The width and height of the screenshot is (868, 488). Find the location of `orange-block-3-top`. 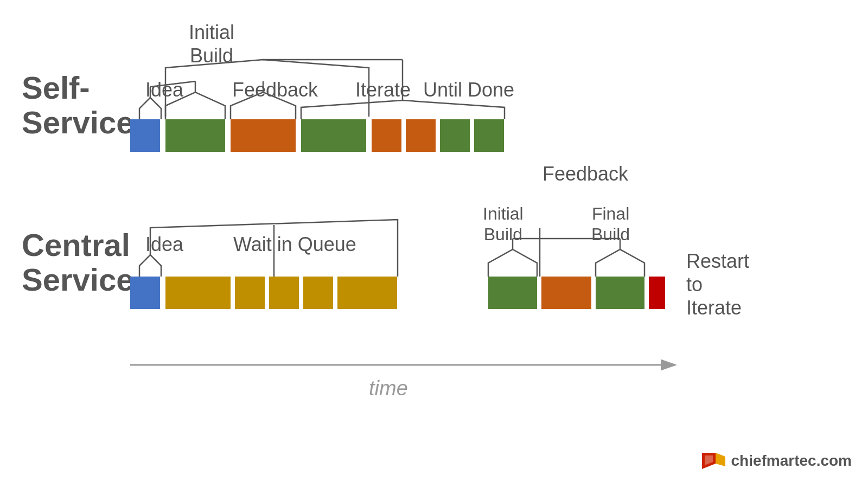

orange-block-3-top is located at coordinates (421, 136).